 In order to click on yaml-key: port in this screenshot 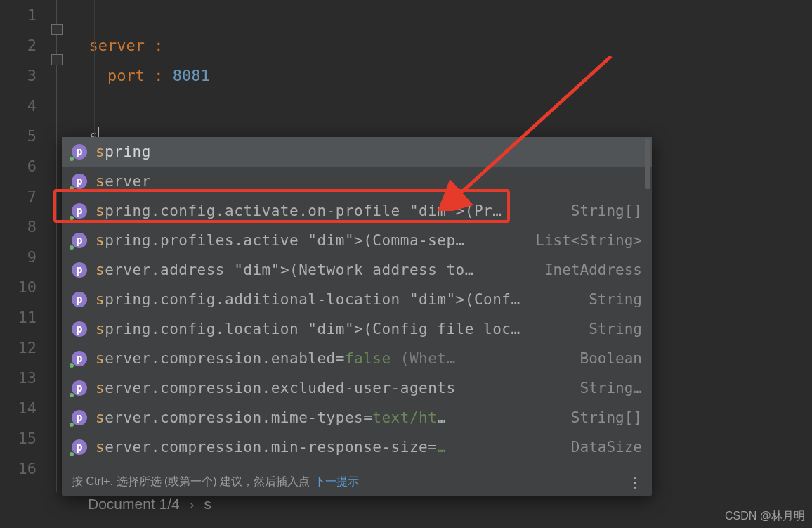, I will do `click(126, 76)`.